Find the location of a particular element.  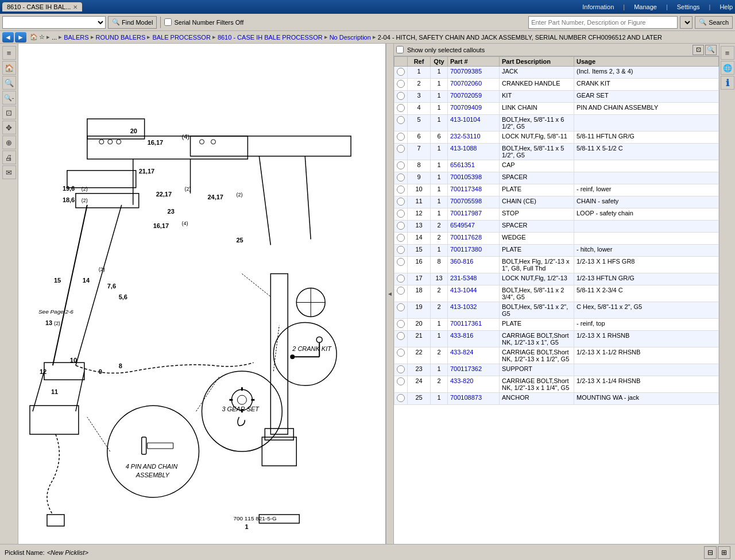

cell-part: 700117362 is located at coordinates (474, 370).